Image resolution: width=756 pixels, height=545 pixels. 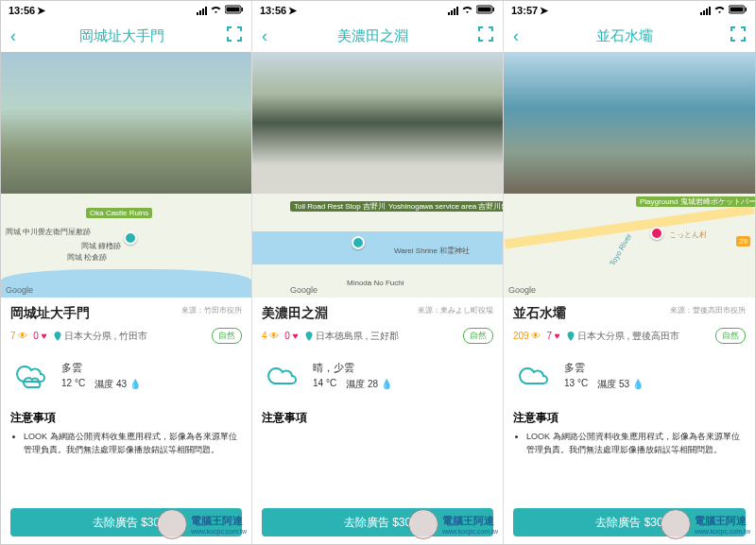 What do you see at coordinates (629, 382) in the screenshot?
I see `info-panel: 並石水壩 來源：豐後高田市役所 209 👁 7 ♥ 日本大分県 , 豐後高田市 …` at bounding box center [629, 382].